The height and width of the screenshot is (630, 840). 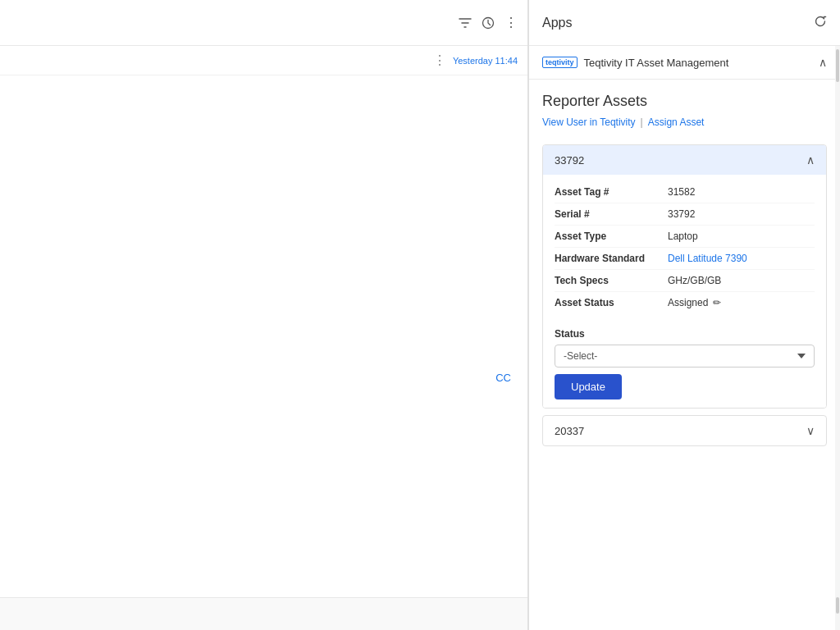 I want to click on status-update-section: Status -Select- Assigned Available In Re…, so click(x=684, y=364).